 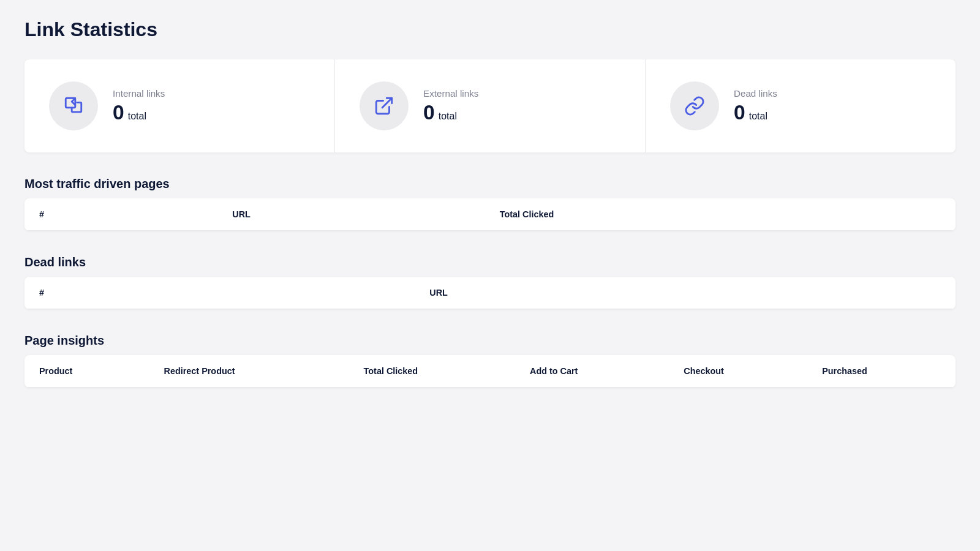 I want to click on internal-link-icon-circle, so click(x=74, y=106).